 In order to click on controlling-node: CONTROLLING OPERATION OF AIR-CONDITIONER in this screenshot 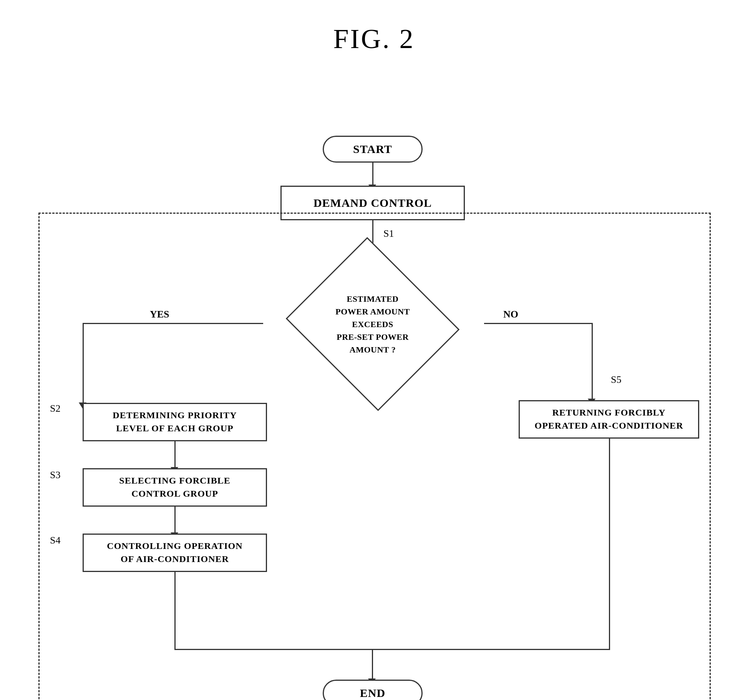, I will do `click(175, 553)`.